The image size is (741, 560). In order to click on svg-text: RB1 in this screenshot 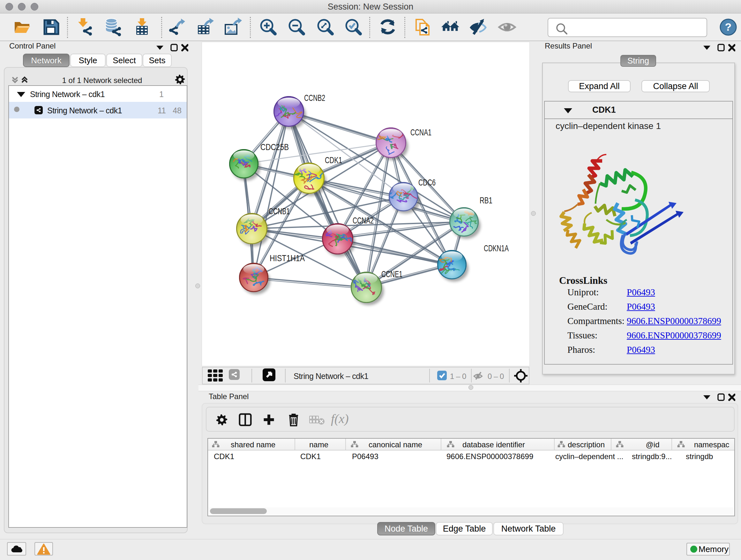, I will do `click(486, 200)`.